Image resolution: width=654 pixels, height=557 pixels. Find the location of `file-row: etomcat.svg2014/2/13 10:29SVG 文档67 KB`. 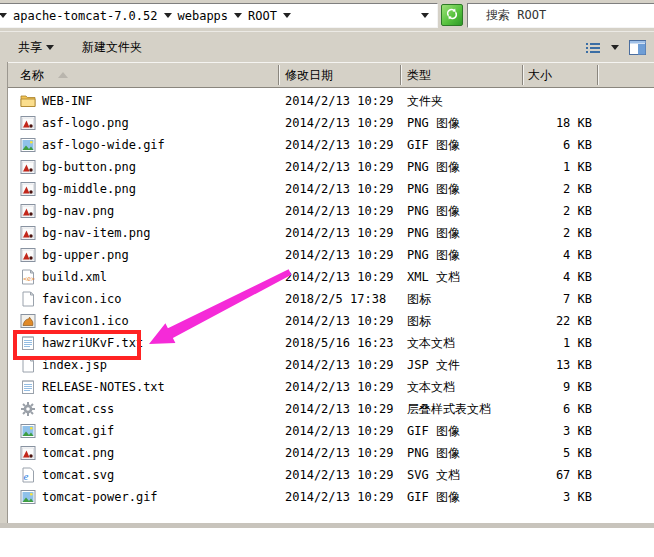

file-row: etomcat.svg2014/2/13 10:29SVG 文档67 KB is located at coordinates (331, 475).